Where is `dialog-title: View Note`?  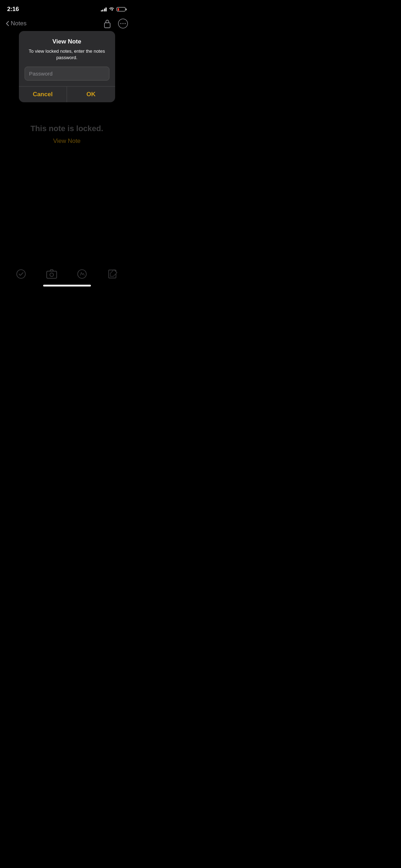 dialog-title: View Note is located at coordinates (67, 42).